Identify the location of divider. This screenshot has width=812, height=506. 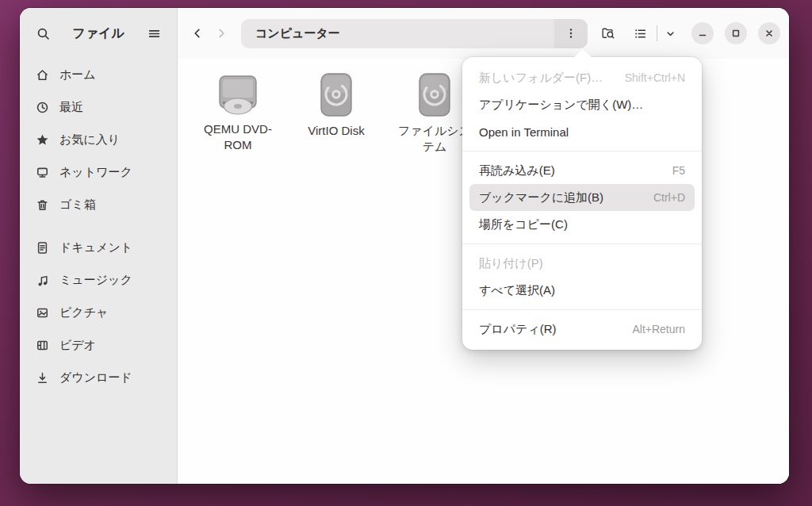
(657, 33).